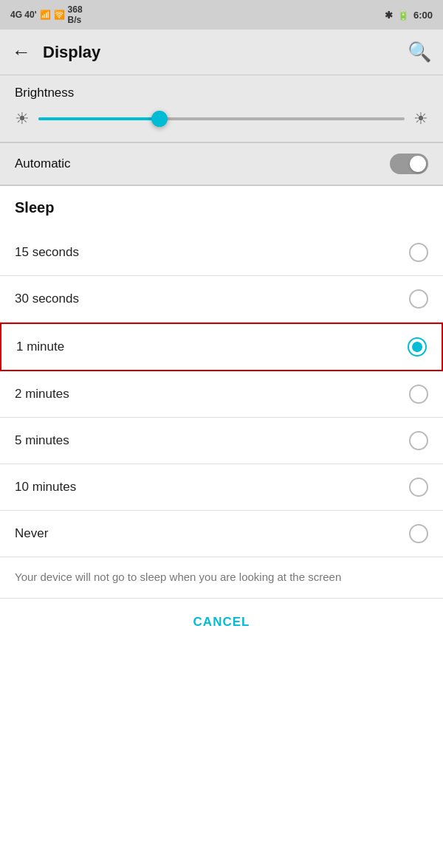  I want to click on status-right: ✱ 🔋 6:00, so click(409, 15).